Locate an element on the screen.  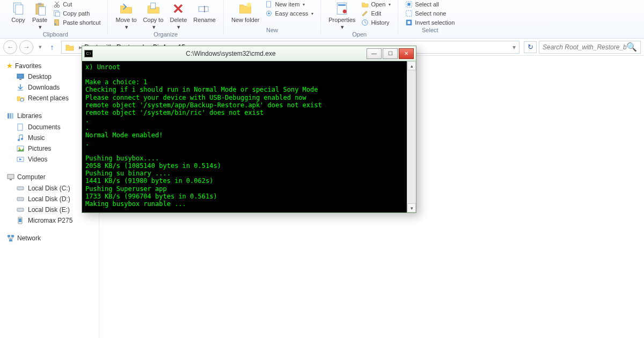
clipboard-group-label: Clipboard is located at coordinates (56, 35).